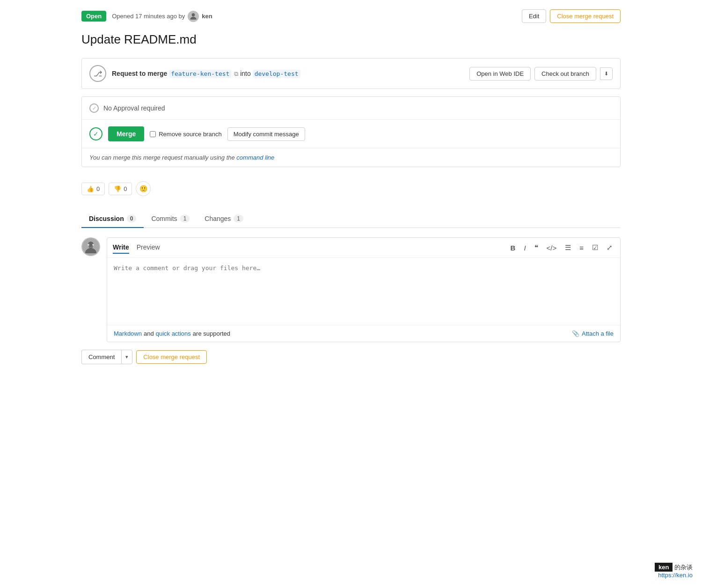 This screenshot has width=702, height=588. I want to click on check-circle-icon: ✓, so click(94, 108).